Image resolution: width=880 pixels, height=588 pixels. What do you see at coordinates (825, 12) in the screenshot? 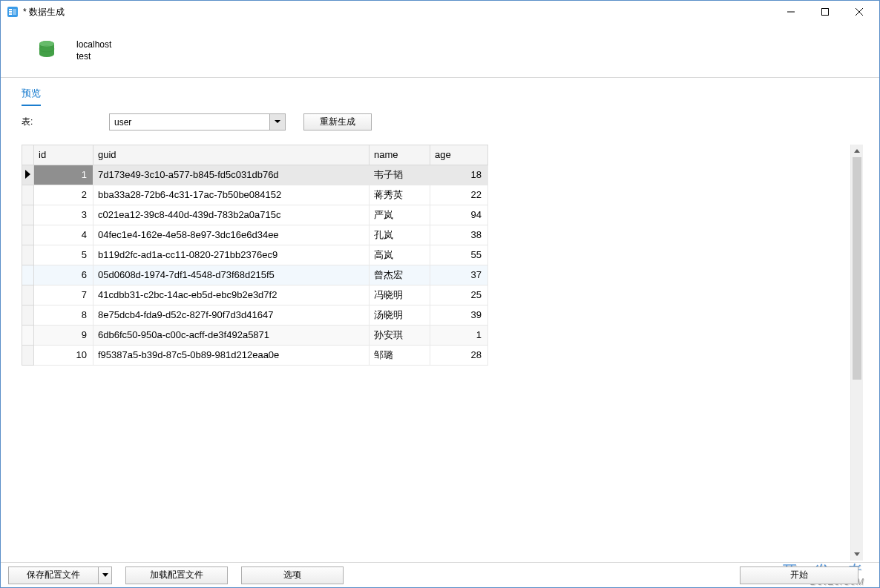
I see `maximize-button` at bounding box center [825, 12].